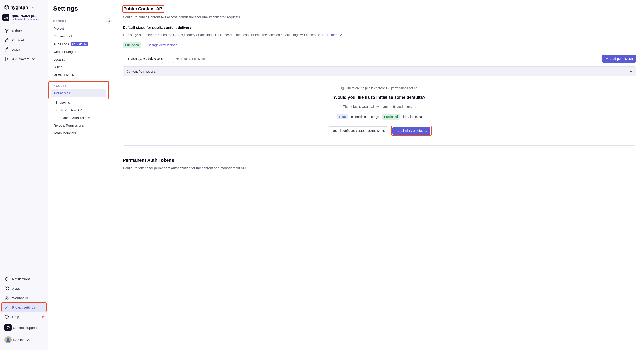 The height and width of the screenshot is (350, 644). I want to click on settings-api-access: API Access, so click(79, 93).